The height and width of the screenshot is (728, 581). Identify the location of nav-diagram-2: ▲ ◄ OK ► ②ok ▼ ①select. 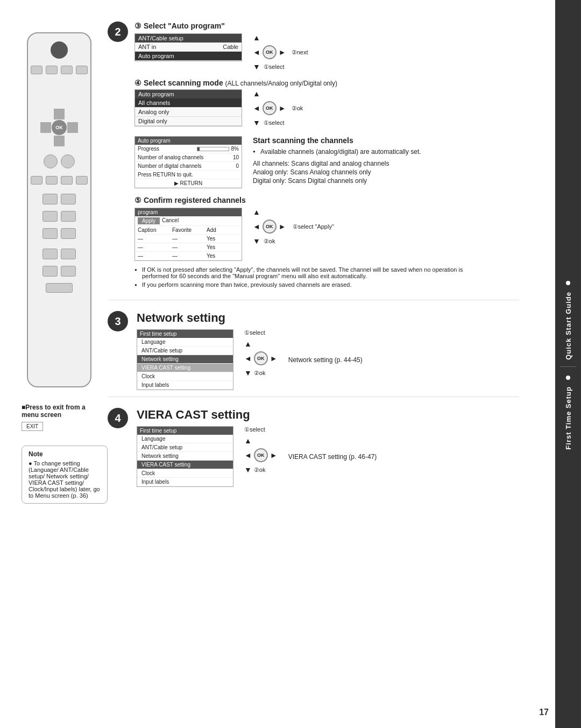
(278, 108).